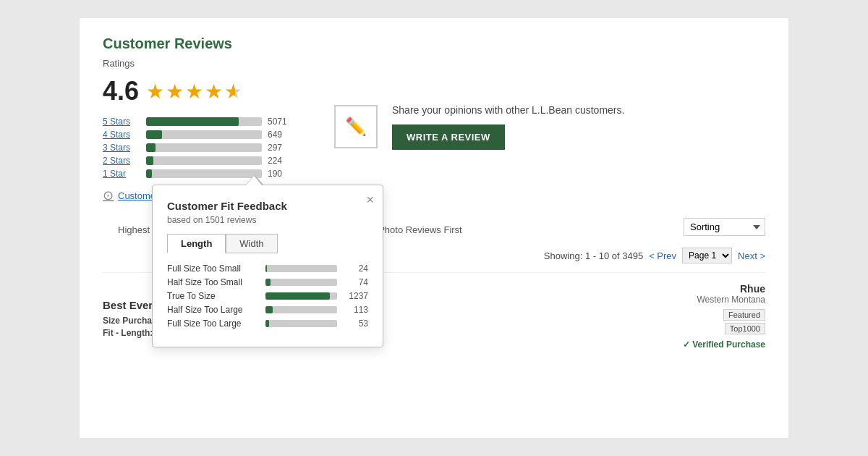 The height and width of the screenshot is (456, 868). What do you see at coordinates (508, 110) in the screenshot?
I see `write-review-text: Share your opinions with other L.L.Bean …` at bounding box center [508, 110].